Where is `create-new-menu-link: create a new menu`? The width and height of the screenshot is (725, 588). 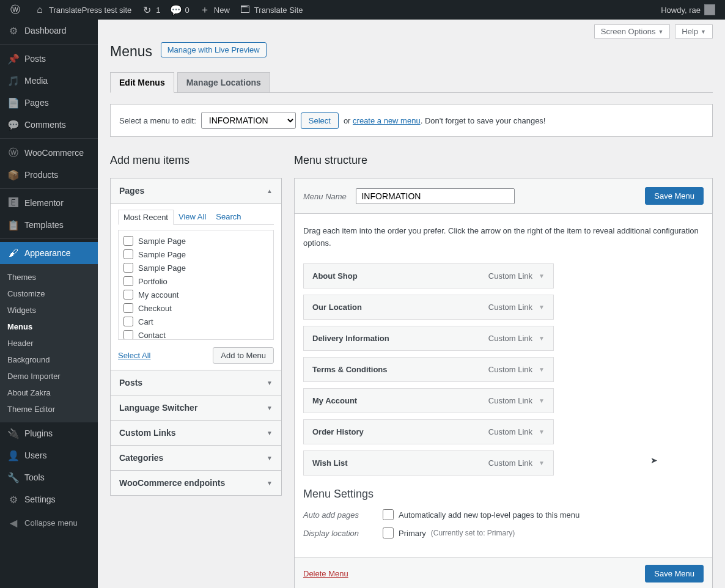
create-new-menu-link: create a new menu is located at coordinates (386, 121).